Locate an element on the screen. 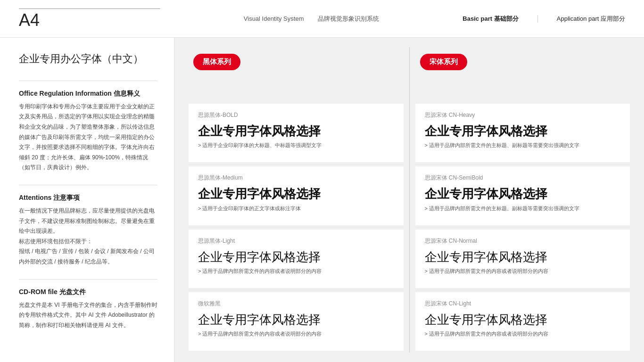 Image resolution: width=644 pixels, height=362 pixels. songti-card-heavy: 思源宋体 CN-Heavy 企业专用字体风格选择 > 适用于品牌内部所需文件的主… is located at coordinates (523, 133).